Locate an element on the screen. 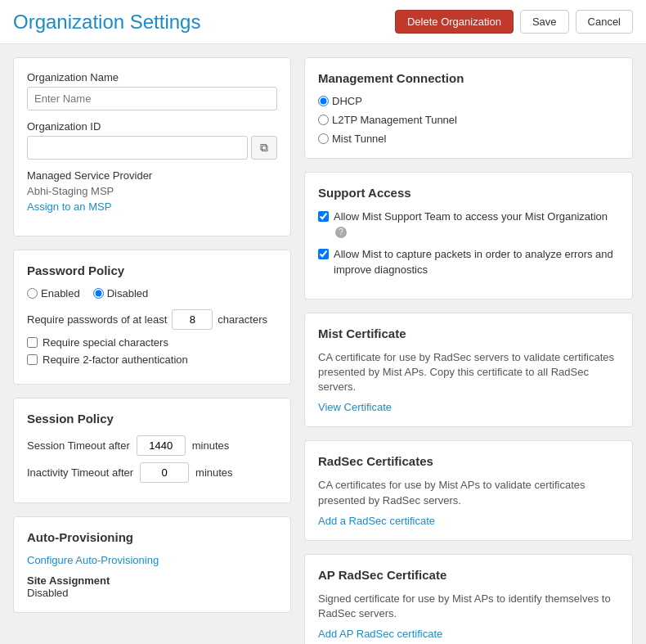  min-length-prefix: Require passwords of at least is located at coordinates (96, 319).